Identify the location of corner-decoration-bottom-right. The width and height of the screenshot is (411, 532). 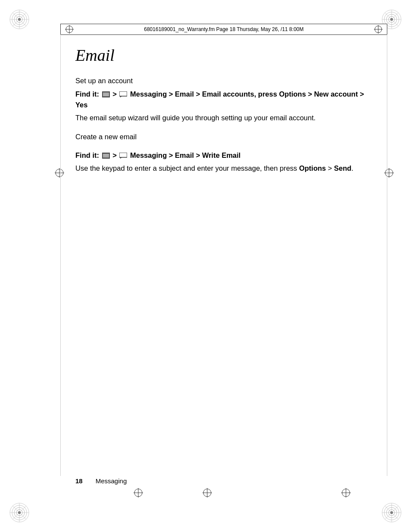
(392, 513).